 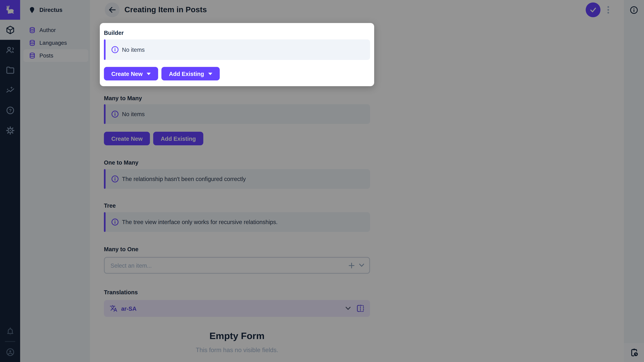 I want to click on notice-accent-bar, so click(x=105, y=49).